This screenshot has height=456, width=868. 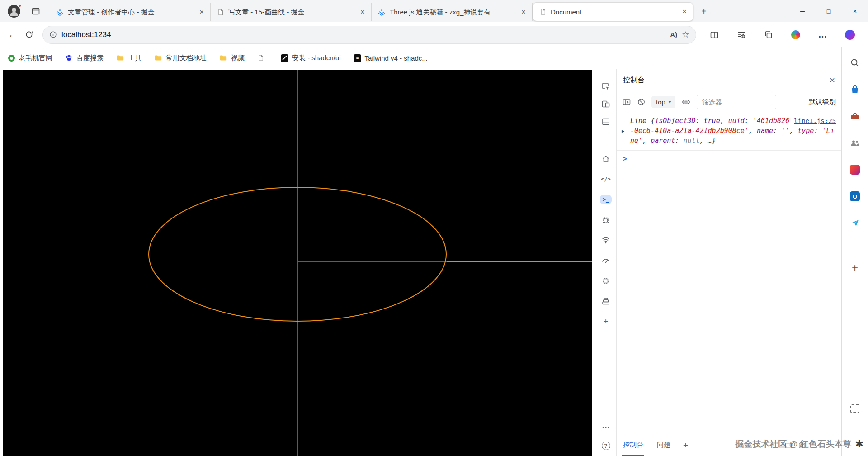 What do you see at coordinates (86, 35) in the screenshot?
I see `url-text: localhost:1234` at bounding box center [86, 35].